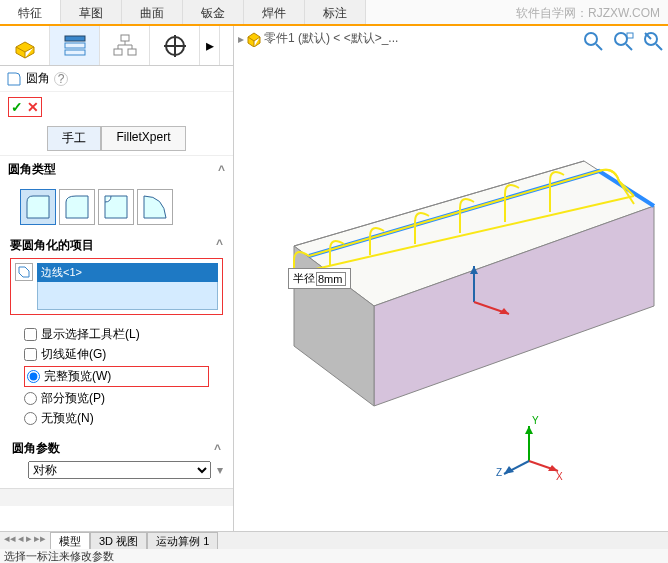 This screenshot has height=563, width=668. I want to click on fillet-type-full, so click(155, 207).